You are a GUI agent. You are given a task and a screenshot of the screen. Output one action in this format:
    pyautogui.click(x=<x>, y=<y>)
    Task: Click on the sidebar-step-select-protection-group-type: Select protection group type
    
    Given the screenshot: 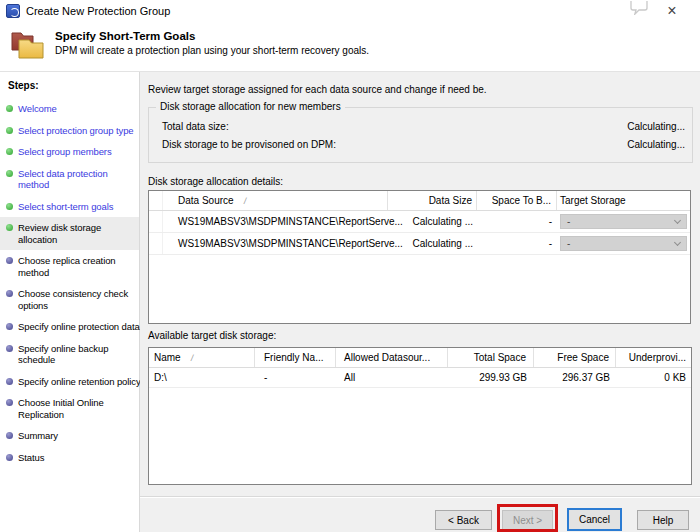 What is the action you would take?
    pyautogui.click(x=70, y=131)
    